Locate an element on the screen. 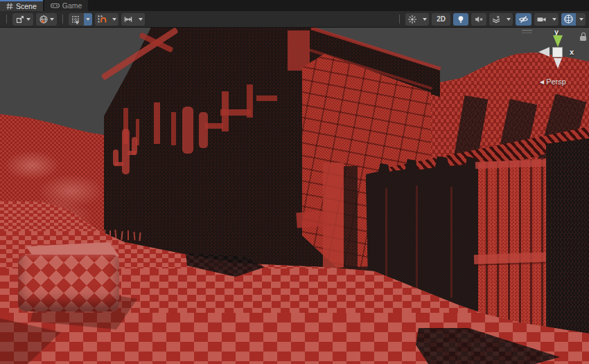 This screenshot has width=589, height=364. camera-icon is located at coordinates (542, 19).